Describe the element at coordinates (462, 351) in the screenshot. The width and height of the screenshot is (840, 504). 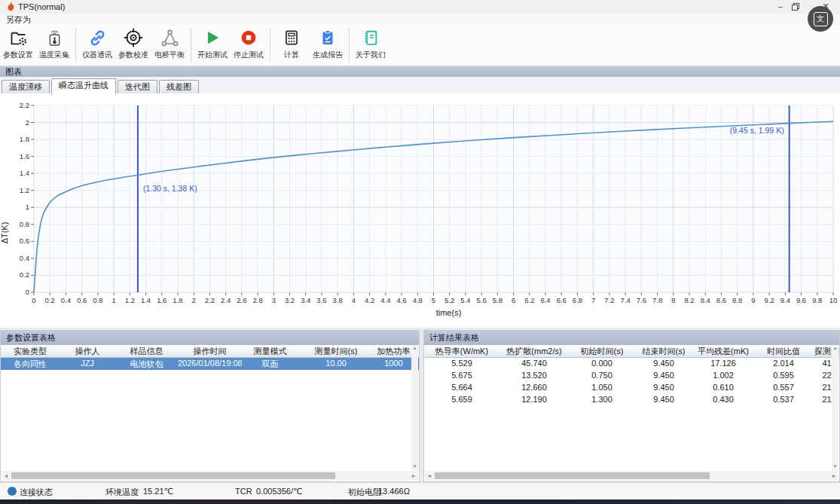
I see `column-header: 热导率(W/mK)` at that location.